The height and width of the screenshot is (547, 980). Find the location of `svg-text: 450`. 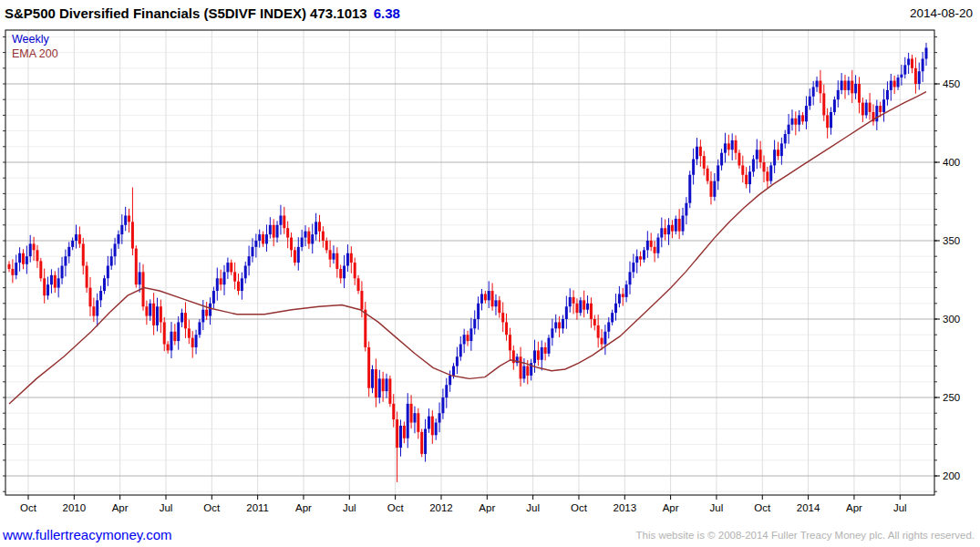

svg-text: 450 is located at coordinates (952, 84).